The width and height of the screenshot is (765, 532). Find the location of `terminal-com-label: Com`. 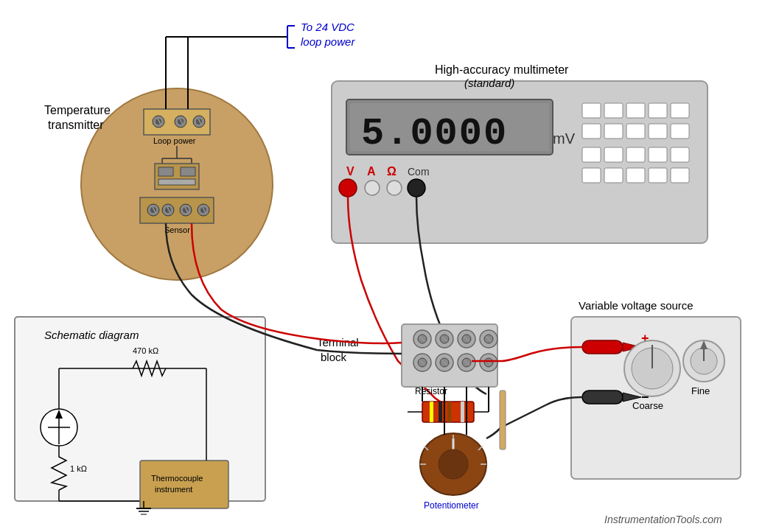

terminal-com-label: Com is located at coordinates (419, 172).